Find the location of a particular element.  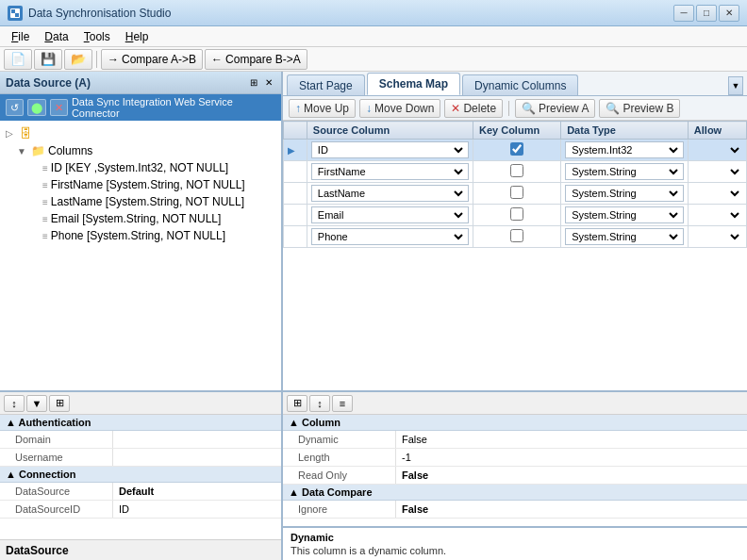

br-filter-button: ↕ is located at coordinates (320, 404).